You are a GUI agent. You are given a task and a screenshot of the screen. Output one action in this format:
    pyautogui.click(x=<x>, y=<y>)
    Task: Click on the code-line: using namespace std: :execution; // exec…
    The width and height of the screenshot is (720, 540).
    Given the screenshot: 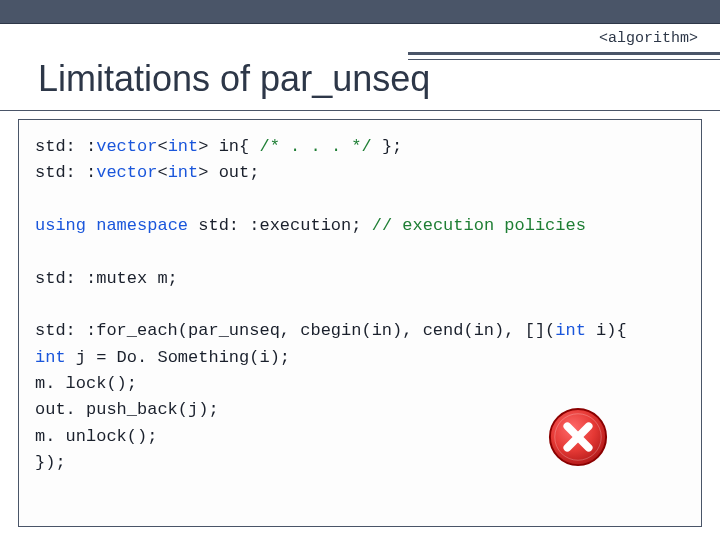 What is the action you would take?
    pyautogui.click(x=360, y=226)
    